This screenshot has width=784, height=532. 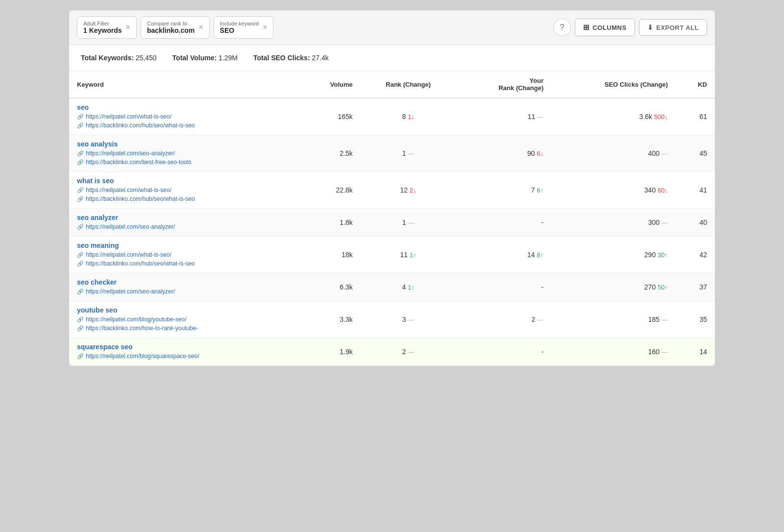 I want to click on keyword-name: seo checker, so click(x=185, y=282).